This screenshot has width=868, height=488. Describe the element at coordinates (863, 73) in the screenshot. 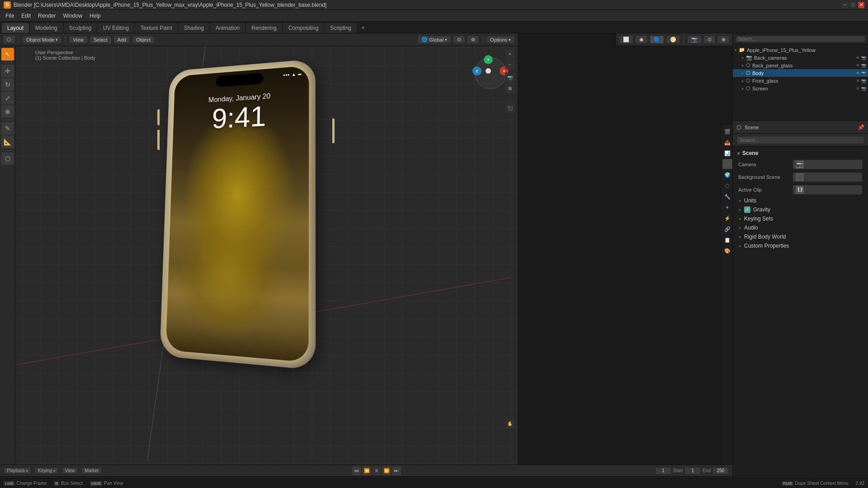

I see `render-icon3: 📷` at that location.